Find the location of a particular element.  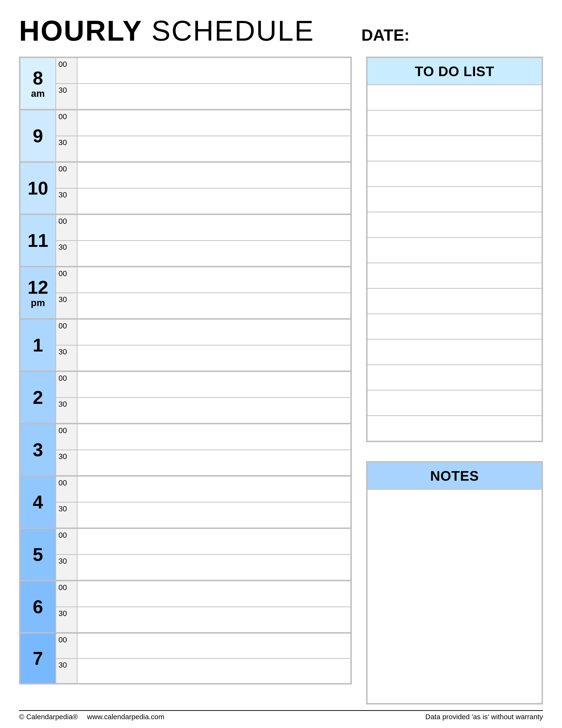

hour-label: 5 is located at coordinates (38, 554).